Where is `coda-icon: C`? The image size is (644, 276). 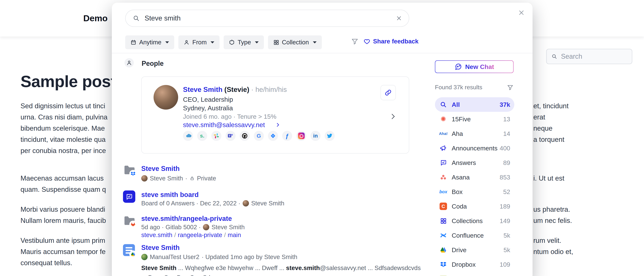
coda-icon: C is located at coordinates (443, 206).